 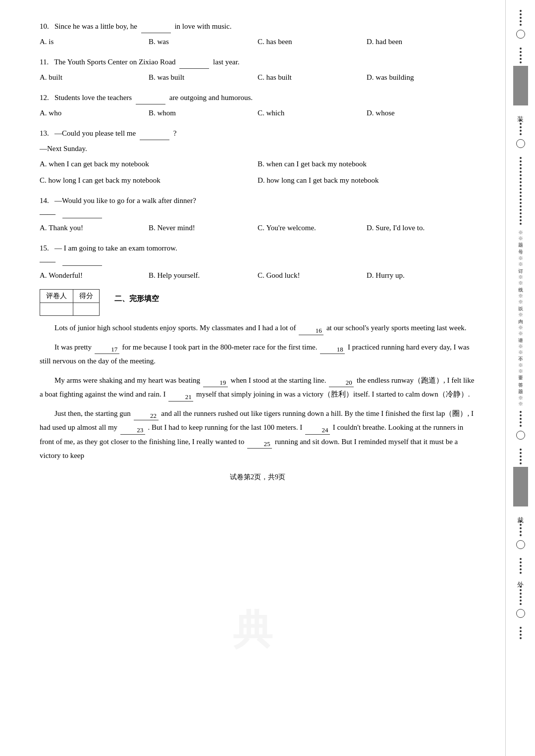 I want to click on q12-text2: are outgoing and humorous., so click(x=211, y=98).